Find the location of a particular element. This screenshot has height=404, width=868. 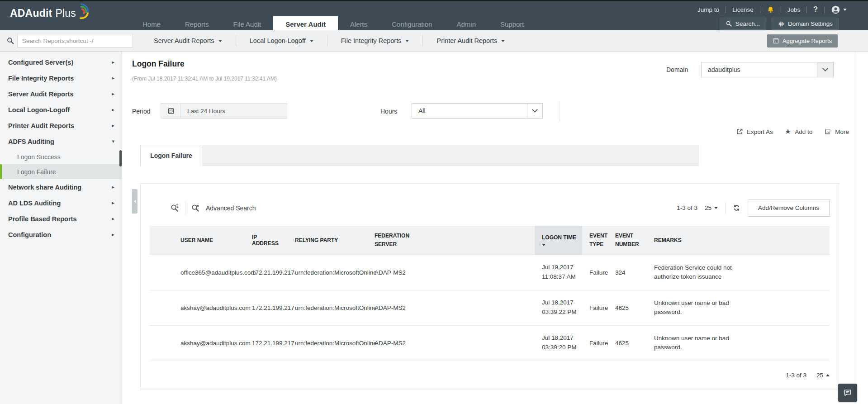

nav-item-label: Reports is located at coordinates (197, 24).